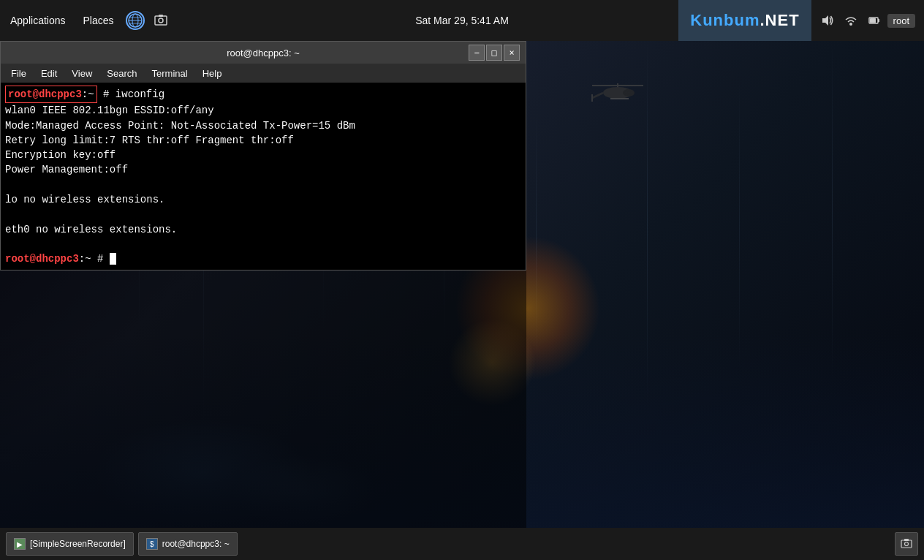  What do you see at coordinates (874, 20) in the screenshot?
I see `power-icon` at bounding box center [874, 20].